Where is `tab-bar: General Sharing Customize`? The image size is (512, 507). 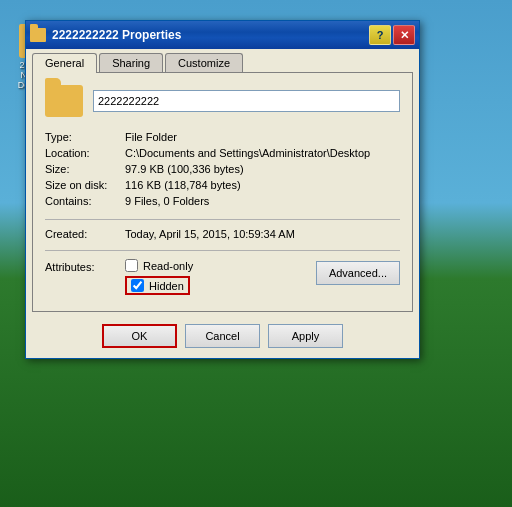
tab-bar: General Sharing Customize is located at coordinates (222, 60).